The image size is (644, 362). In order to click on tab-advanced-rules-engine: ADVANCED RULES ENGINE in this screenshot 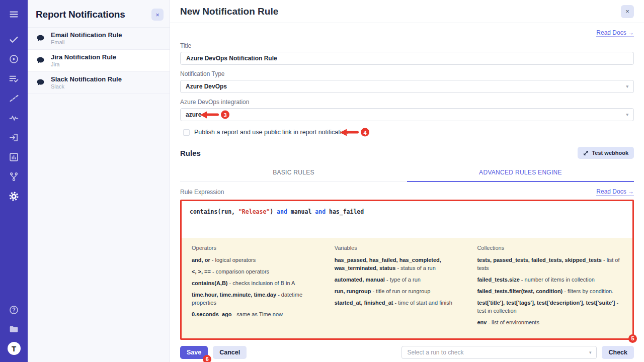, I will do `click(520, 173)`.